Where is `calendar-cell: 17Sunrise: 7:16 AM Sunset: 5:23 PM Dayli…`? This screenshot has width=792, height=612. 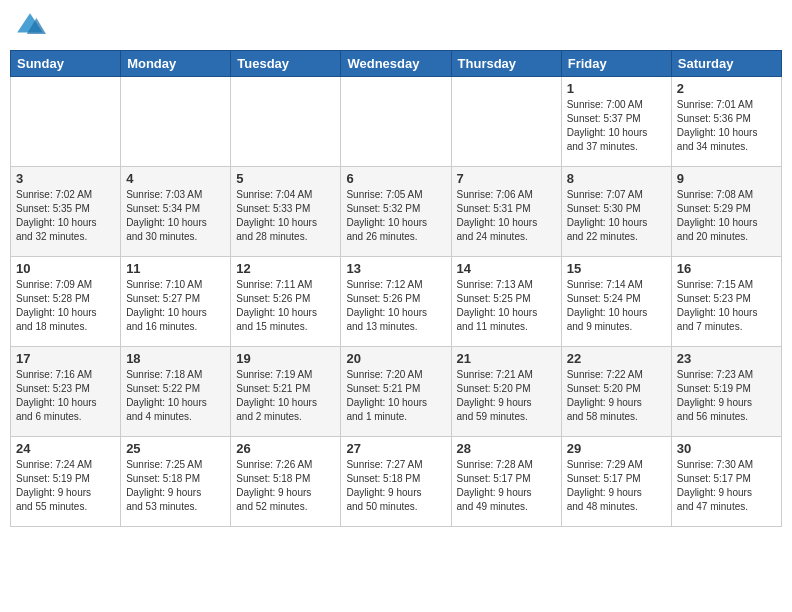 calendar-cell: 17Sunrise: 7:16 AM Sunset: 5:23 PM Dayli… is located at coordinates (66, 392).